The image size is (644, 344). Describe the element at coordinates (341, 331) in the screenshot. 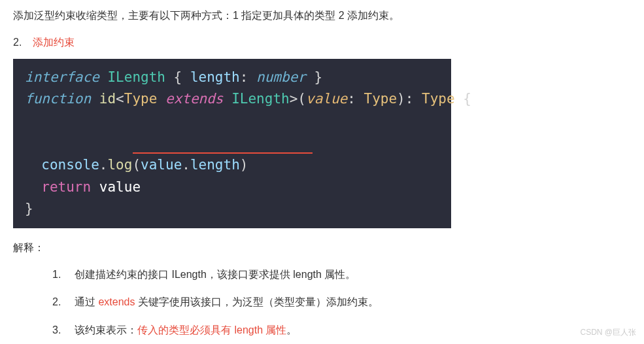

I see `explain-item: 3.该约束表示：传入的类型必须具有 length 属性。` at that location.